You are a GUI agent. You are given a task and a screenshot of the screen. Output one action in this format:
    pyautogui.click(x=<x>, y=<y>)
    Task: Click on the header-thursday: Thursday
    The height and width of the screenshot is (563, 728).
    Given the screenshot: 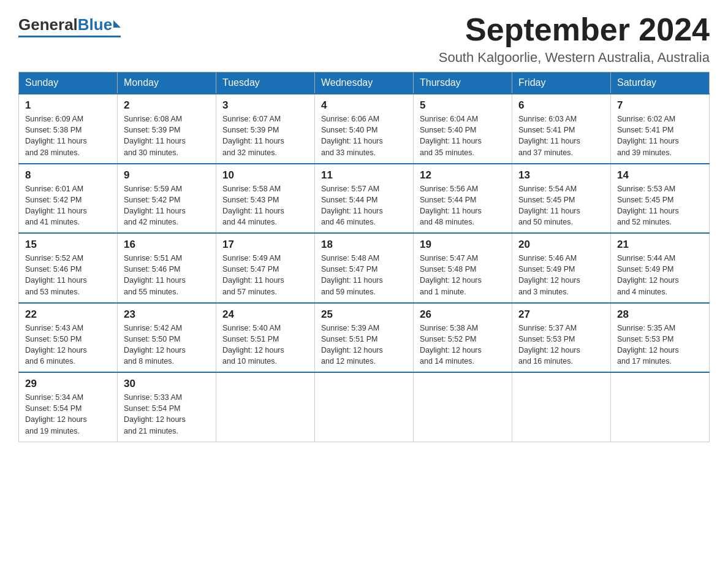 What is the action you would take?
    pyautogui.click(x=463, y=83)
    